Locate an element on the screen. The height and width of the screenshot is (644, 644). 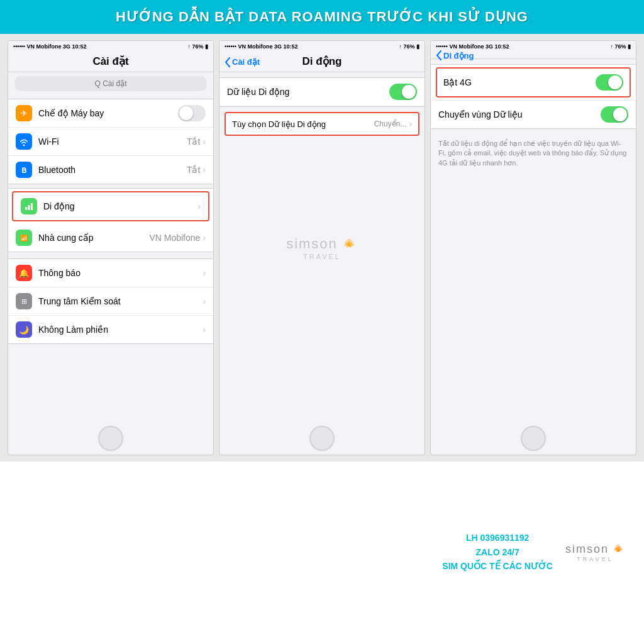
nhacungcap-label: Nhà cung cấp is located at coordinates (94, 238).